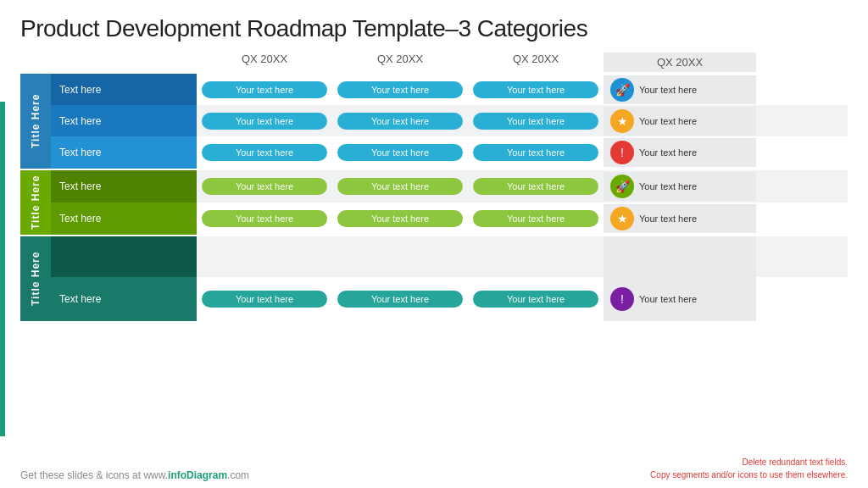  What do you see at coordinates (536, 219) in the screenshot?
I see `cat2-r2-c3: Your text here` at bounding box center [536, 219].